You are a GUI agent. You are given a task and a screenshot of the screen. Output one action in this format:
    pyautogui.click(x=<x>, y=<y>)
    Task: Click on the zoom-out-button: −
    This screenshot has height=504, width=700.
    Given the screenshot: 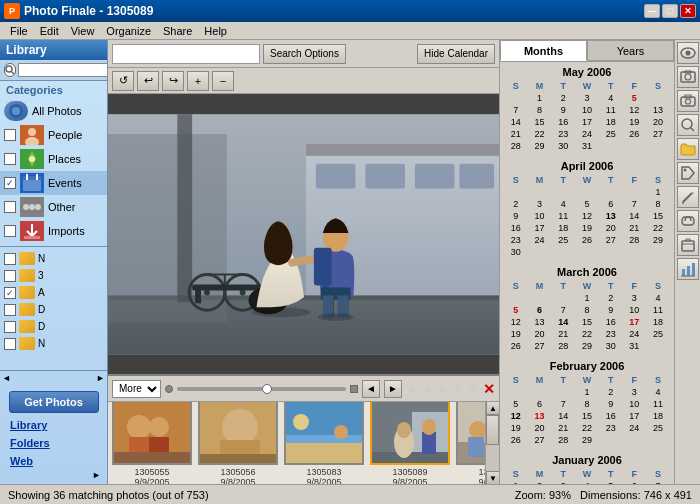 What is the action you would take?
    pyautogui.click(x=223, y=81)
    